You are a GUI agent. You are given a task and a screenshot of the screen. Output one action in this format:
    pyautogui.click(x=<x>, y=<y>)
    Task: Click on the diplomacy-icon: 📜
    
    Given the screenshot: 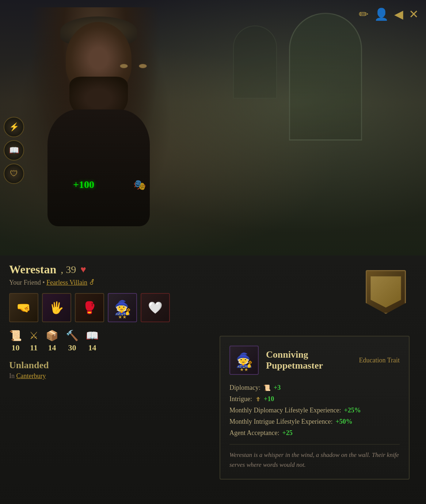 What is the action you would take?
    pyautogui.click(x=15, y=336)
    